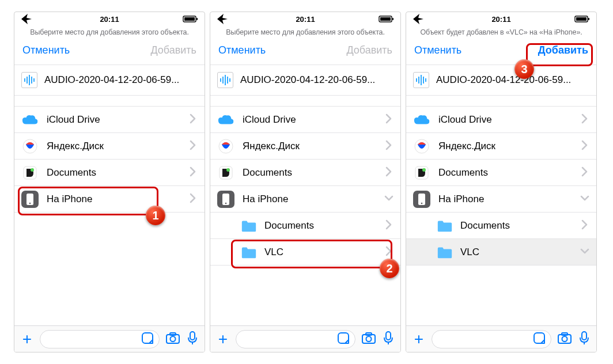 This screenshot has width=613, height=364. I want to click on action-bar: ОтменитьДобавить, so click(109, 53).